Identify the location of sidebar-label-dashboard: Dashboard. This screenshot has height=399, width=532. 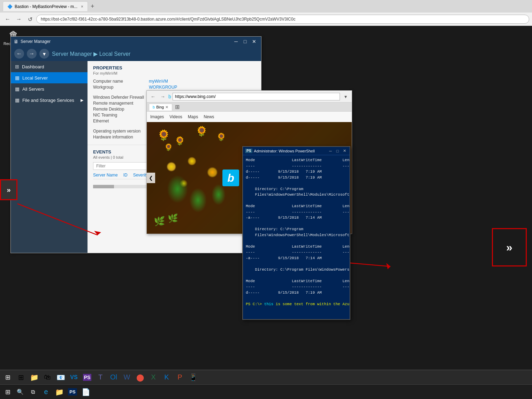
(33, 67).